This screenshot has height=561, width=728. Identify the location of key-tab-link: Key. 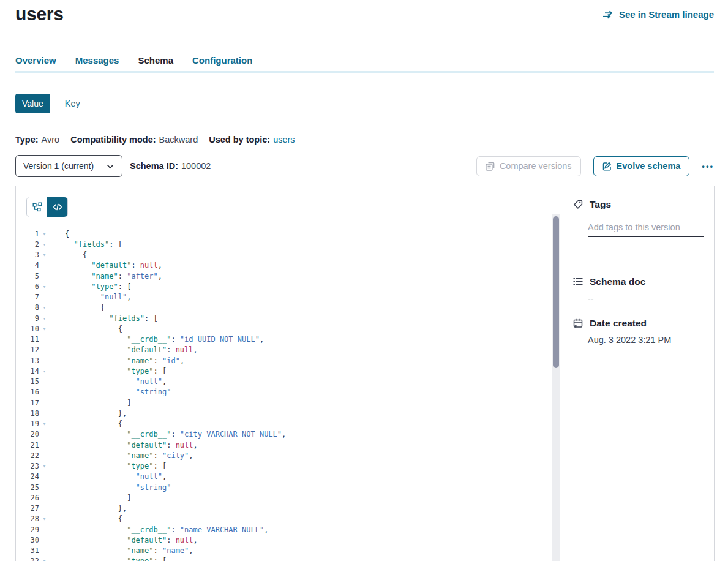
(72, 104).